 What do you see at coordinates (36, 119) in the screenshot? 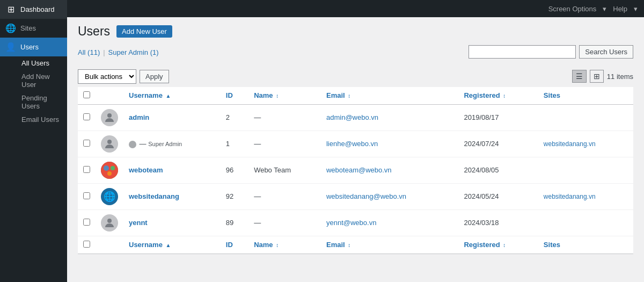
I see `sidebar-submenu-email-users: Email Users` at bounding box center [36, 119].